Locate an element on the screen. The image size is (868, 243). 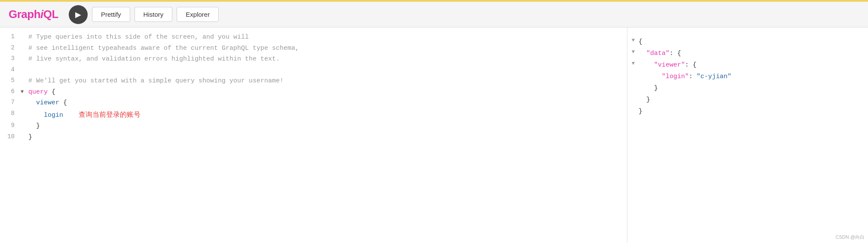
table-row: 6 ▼ query { is located at coordinates (314, 92).